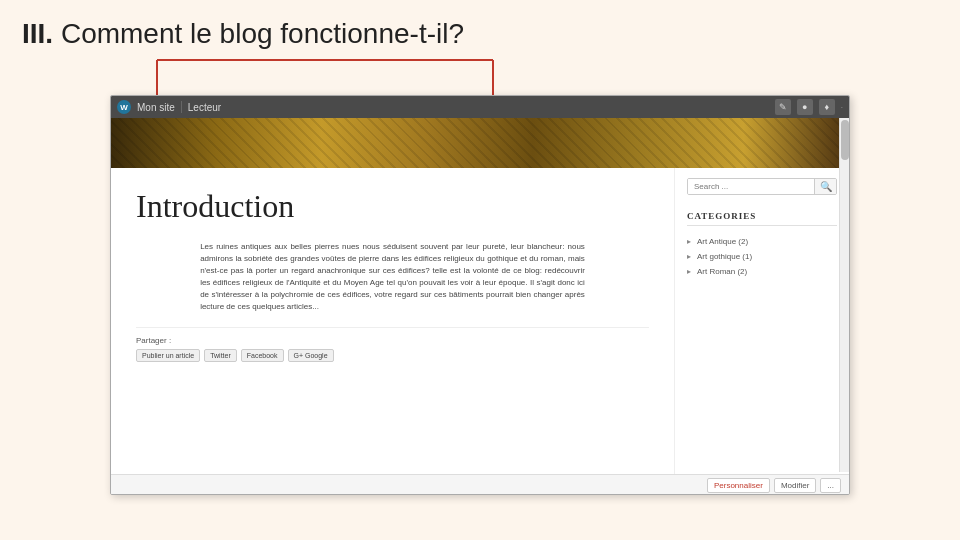  What do you see at coordinates (392, 356) in the screenshot?
I see `share-buttons: Publier un articleTwitterFacebookG+ Goog…` at bounding box center [392, 356].